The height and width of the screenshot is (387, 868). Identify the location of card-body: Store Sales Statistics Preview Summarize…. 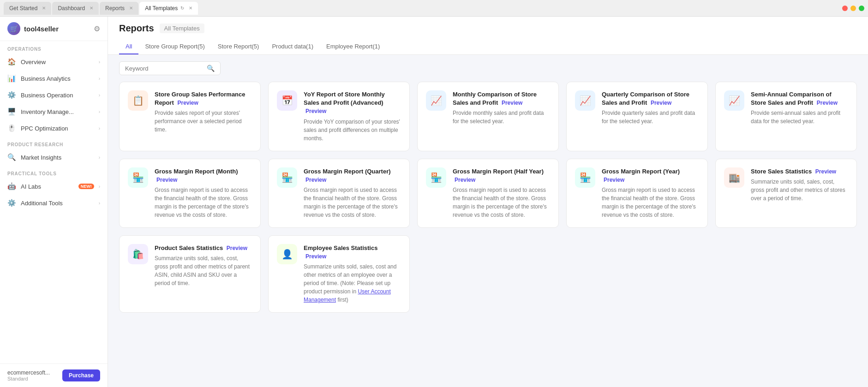
(799, 193).